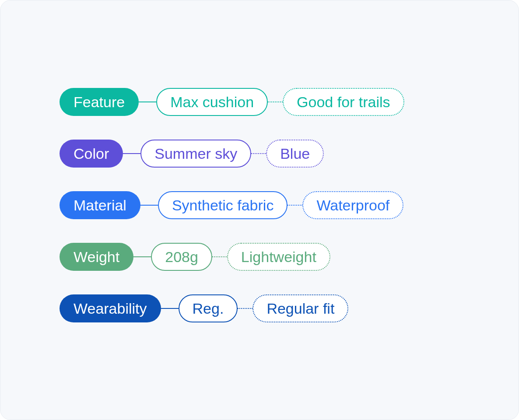 This screenshot has width=519, height=420. I want to click on pill-feature-extra: Good for trails, so click(344, 102).